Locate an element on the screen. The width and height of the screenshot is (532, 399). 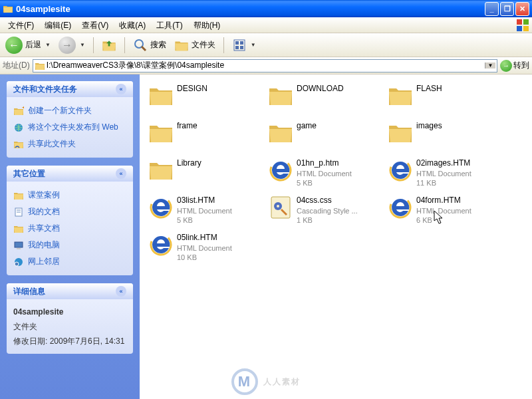
window-title: 04samplesite is located at coordinates (250, 9).